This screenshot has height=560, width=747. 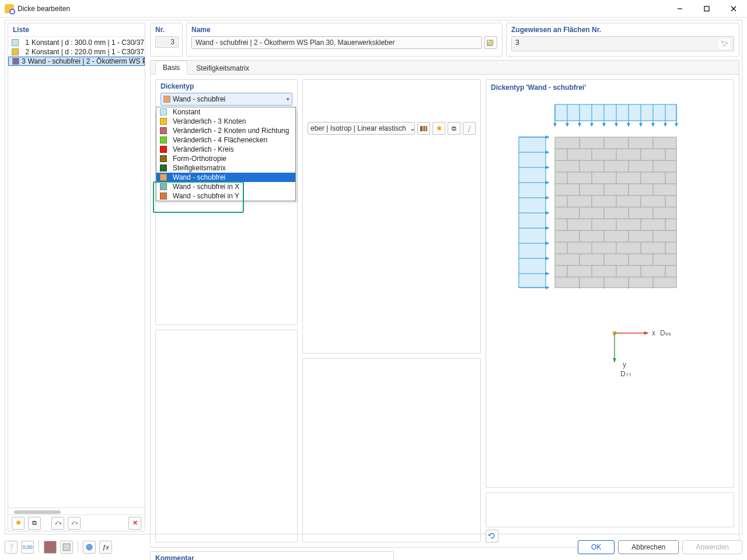 I want to click on window-buttons, so click(x=707, y=9).